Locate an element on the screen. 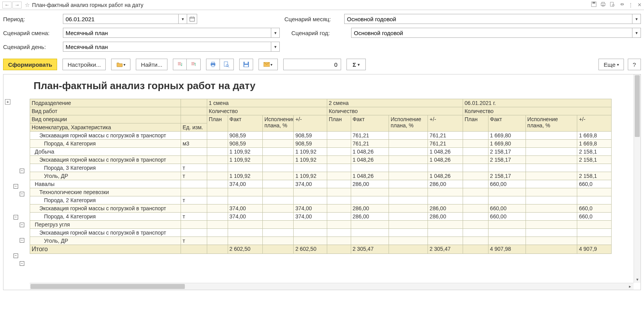 The image size is (644, 321). hdr-shift1: 1 смена is located at coordinates (267, 103).